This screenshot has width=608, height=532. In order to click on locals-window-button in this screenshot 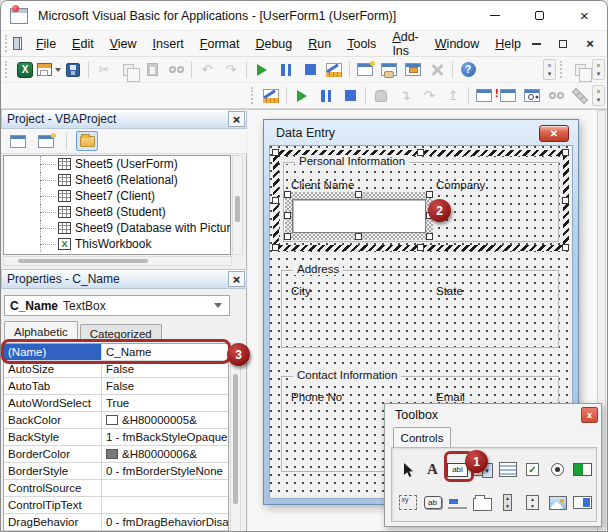, I will do `click(484, 96)`.